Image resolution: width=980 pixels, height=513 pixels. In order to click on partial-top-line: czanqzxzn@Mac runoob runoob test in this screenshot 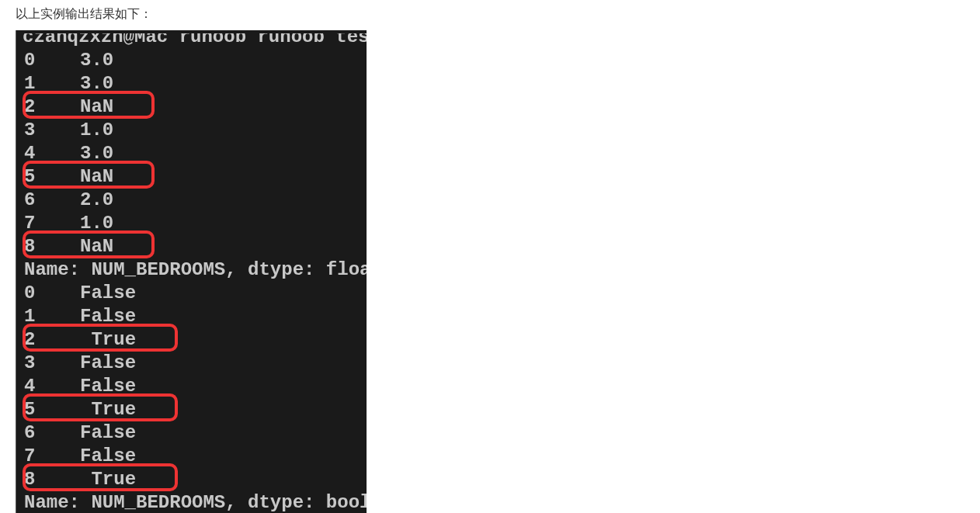, I will do `click(194, 41)`.